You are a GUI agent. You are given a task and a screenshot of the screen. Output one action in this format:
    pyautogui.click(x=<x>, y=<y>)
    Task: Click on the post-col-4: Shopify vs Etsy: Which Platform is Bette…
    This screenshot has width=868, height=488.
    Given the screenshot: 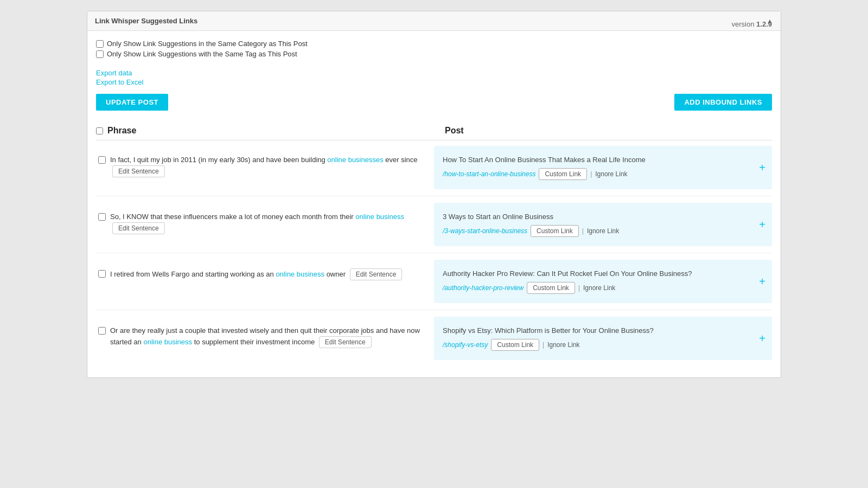 What is the action you would take?
    pyautogui.click(x=603, y=338)
    